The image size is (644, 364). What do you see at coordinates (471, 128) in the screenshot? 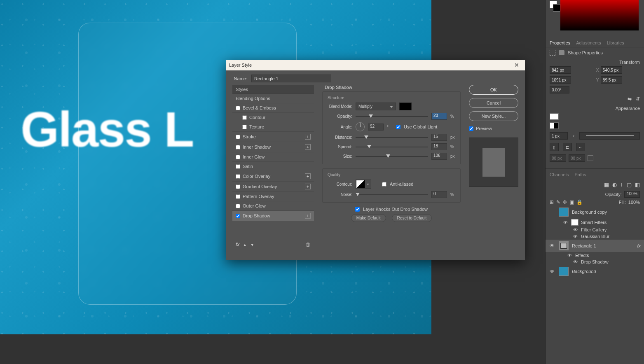
I see `preview-checkbox` at bounding box center [471, 128].